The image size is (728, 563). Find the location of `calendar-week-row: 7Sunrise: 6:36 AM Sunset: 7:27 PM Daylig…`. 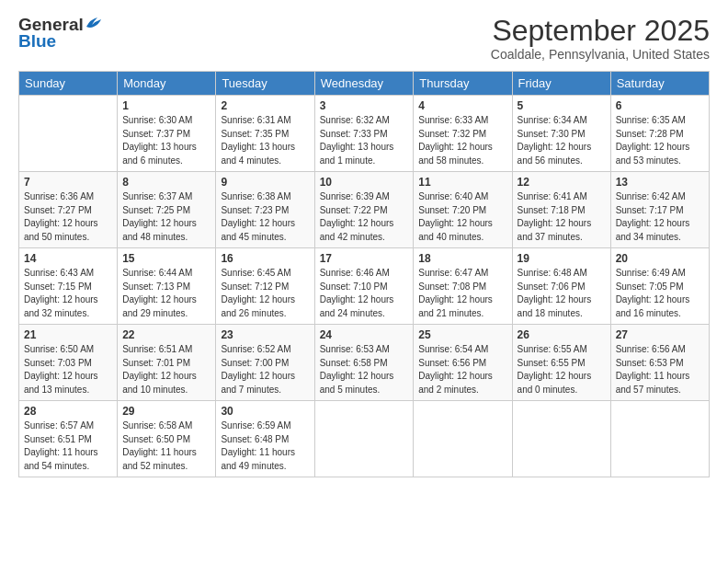

calendar-week-row: 7Sunrise: 6:36 AM Sunset: 7:27 PM Daylig… is located at coordinates (364, 210).